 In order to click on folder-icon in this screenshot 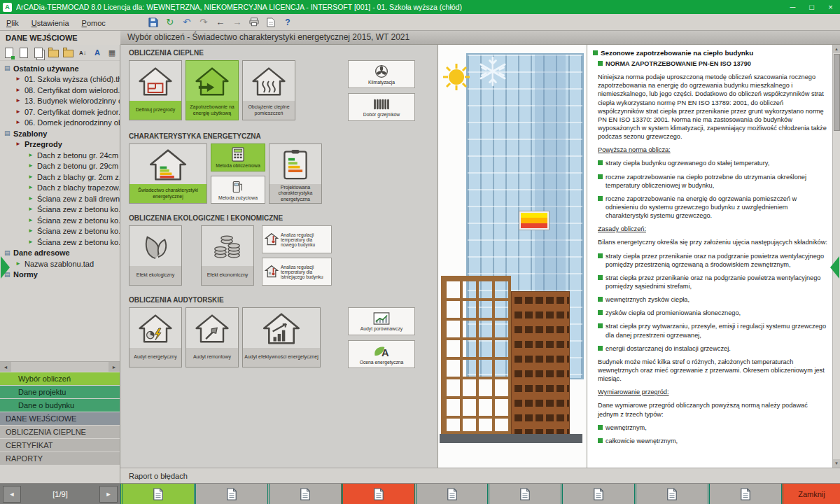, I will do `click(53, 52)`.